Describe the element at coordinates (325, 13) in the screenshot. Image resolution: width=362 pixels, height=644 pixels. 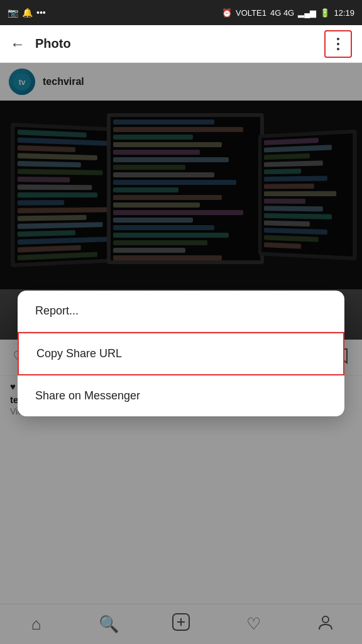
I see `battery-icon: 🔋` at that location.